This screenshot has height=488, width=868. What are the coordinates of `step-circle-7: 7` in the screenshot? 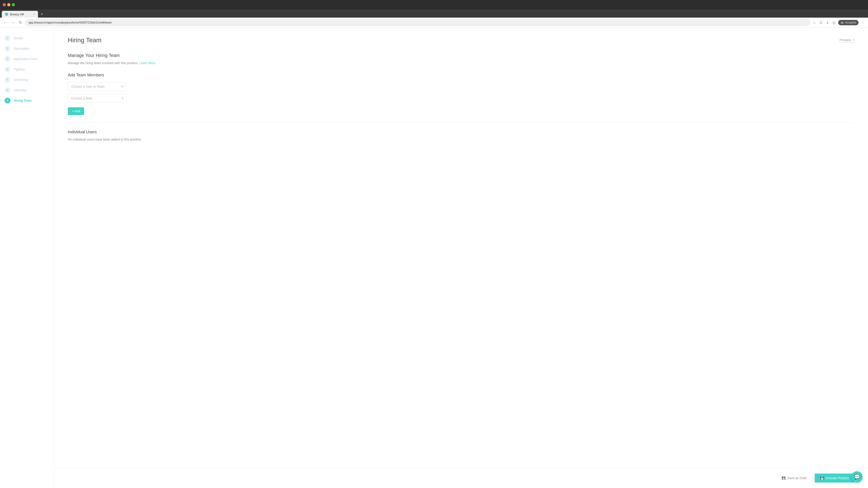 It's located at (7, 100).